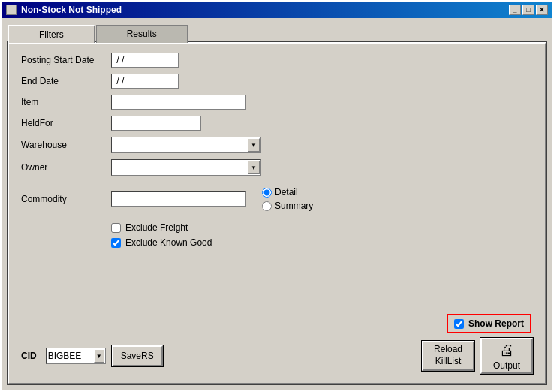  What do you see at coordinates (186, 145) in the screenshot?
I see `warehouse-dropdown` at bounding box center [186, 145].